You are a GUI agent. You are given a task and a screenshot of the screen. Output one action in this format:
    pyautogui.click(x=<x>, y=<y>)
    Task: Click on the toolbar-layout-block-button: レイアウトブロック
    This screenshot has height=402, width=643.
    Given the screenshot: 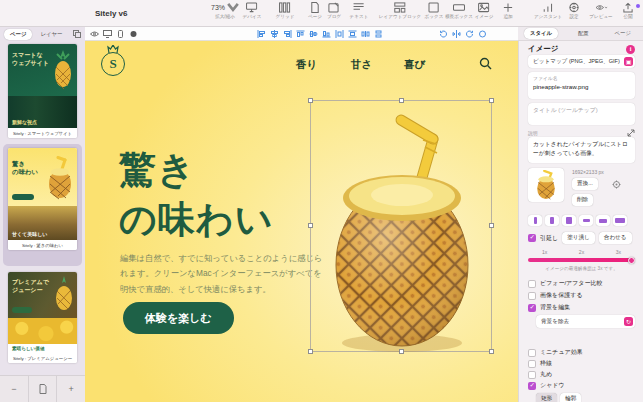 What is the action you would take?
    pyautogui.click(x=400, y=10)
    